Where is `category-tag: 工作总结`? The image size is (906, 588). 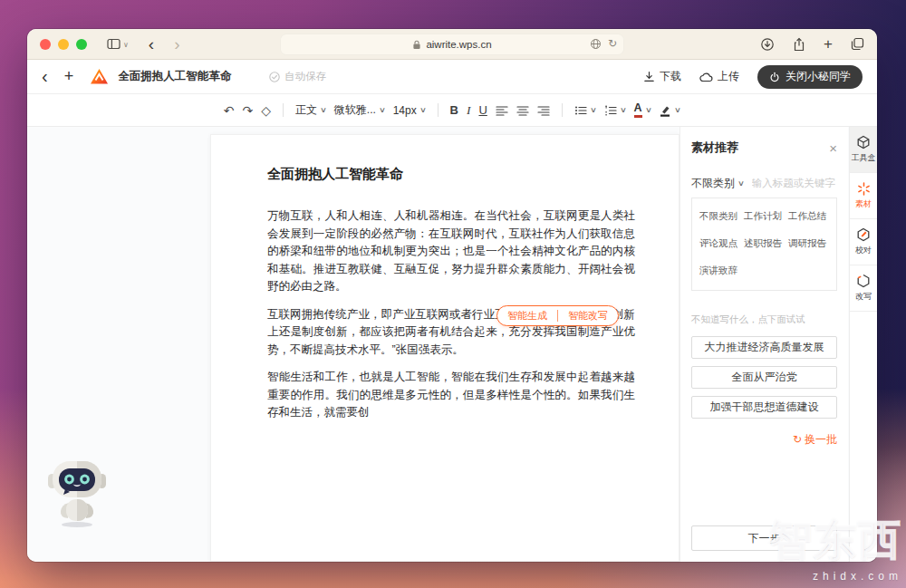 category-tag: 工作总结 is located at coordinates (808, 217).